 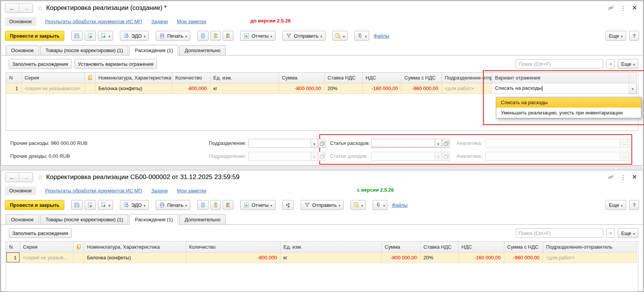 I want to click on col-sum-with-vat: Сумма с НДС, so click(x=523, y=247).